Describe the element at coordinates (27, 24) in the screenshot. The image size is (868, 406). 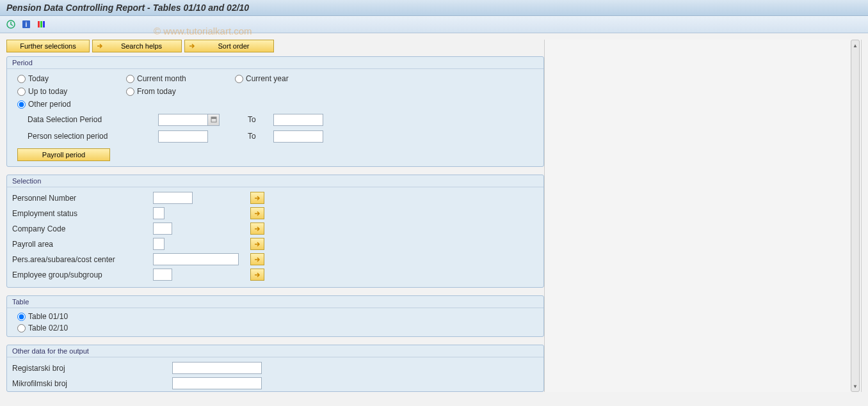
I see `svg-text: i` at that location.